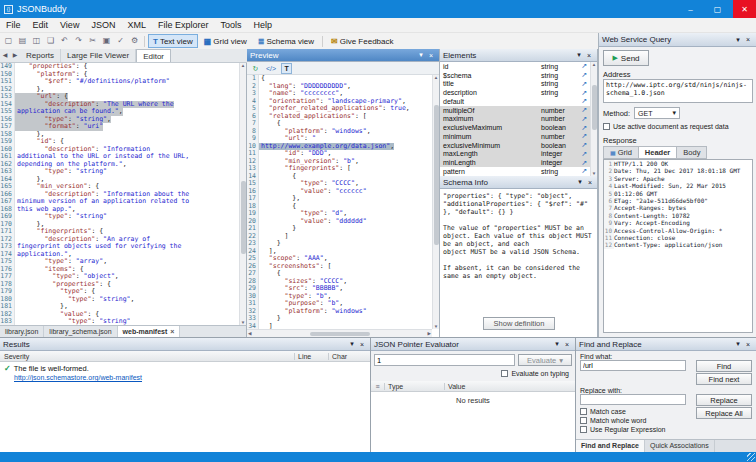 The image size is (756, 462). I want to click on schema-link: http://json.schemastore.org/web-manifest, so click(185, 377).